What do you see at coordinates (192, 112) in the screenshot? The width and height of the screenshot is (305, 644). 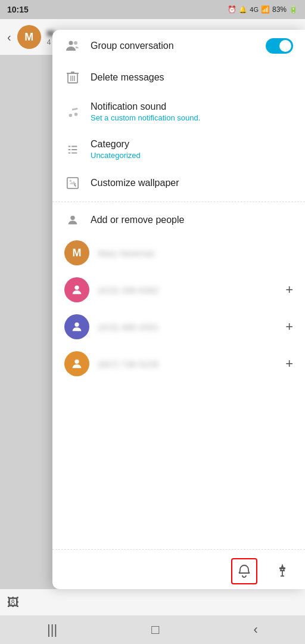 I see `notification-sound-text: Notification sound Set a custom notifica…` at bounding box center [192, 112].